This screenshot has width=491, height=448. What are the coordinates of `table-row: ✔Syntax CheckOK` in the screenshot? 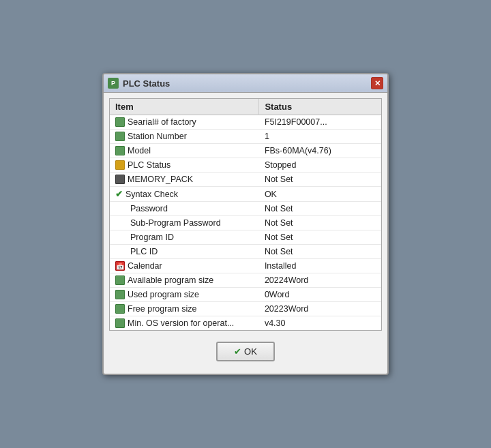 It's located at (246, 194).